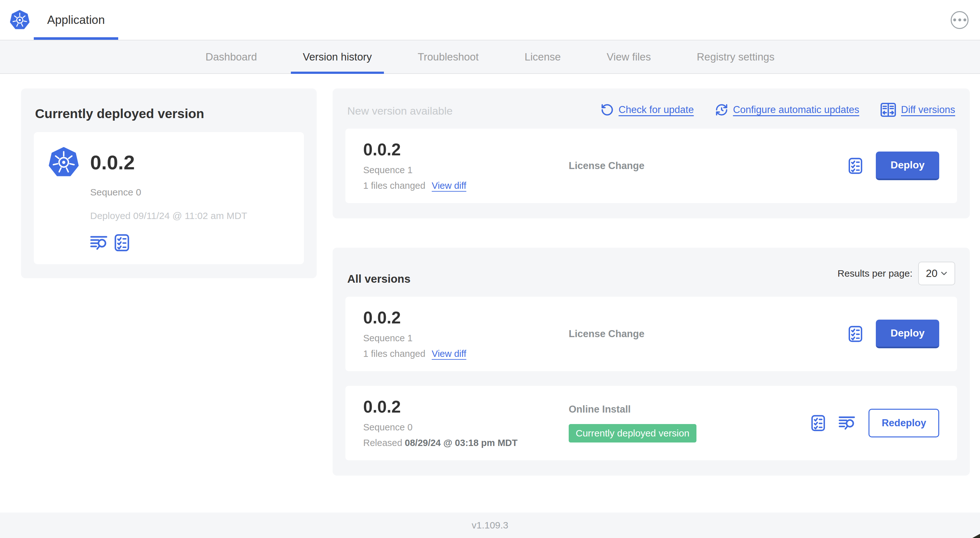 The image size is (980, 538). What do you see at coordinates (651, 334) in the screenshot?
I see `version-row-sequence-1: 0.0.2 Sequence 1 1 files changed View di…` at bounding box center [651, 334].